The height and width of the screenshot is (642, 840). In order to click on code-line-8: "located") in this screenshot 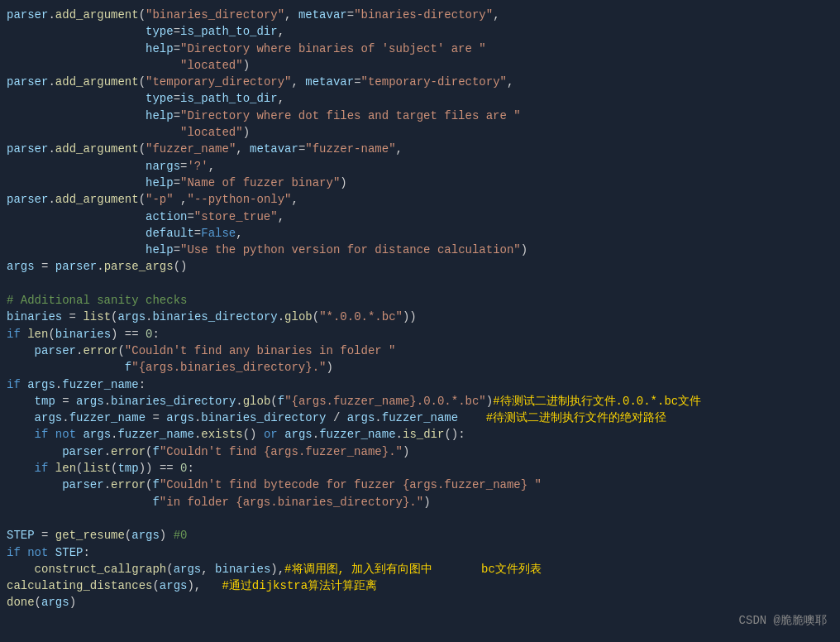, I will do `click(420, 132)`.